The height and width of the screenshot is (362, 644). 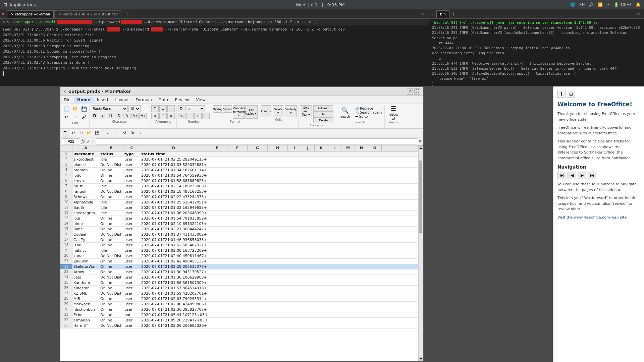 What do you see at coordinates (315, 22) in the screenshot?
I see `cmd-maximize-icon: ⛶` at bounding box center [315, 22].